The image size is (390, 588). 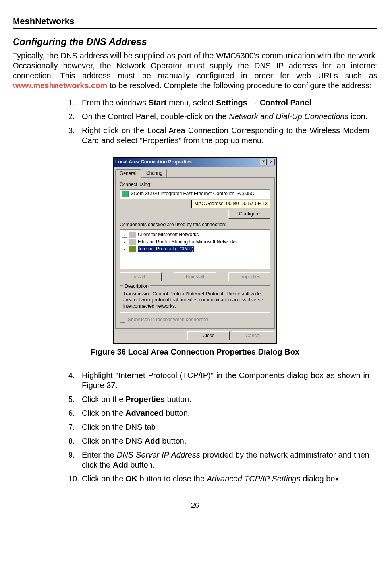 I want to click on component-label: Client for Microsoft Networks, so click(x=168, y=235).